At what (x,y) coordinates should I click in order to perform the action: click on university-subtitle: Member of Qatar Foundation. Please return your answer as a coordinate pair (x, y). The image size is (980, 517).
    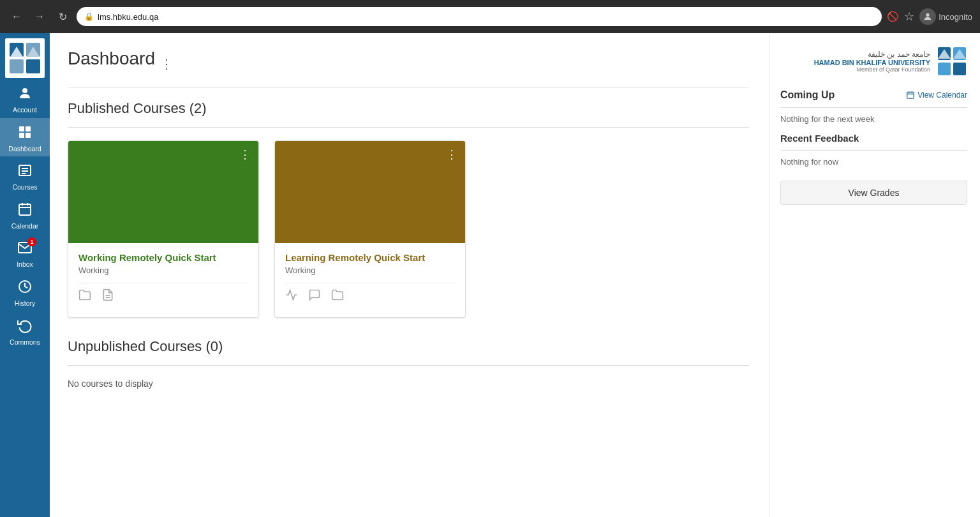
    Looking at the image, I should click on (872, 70).